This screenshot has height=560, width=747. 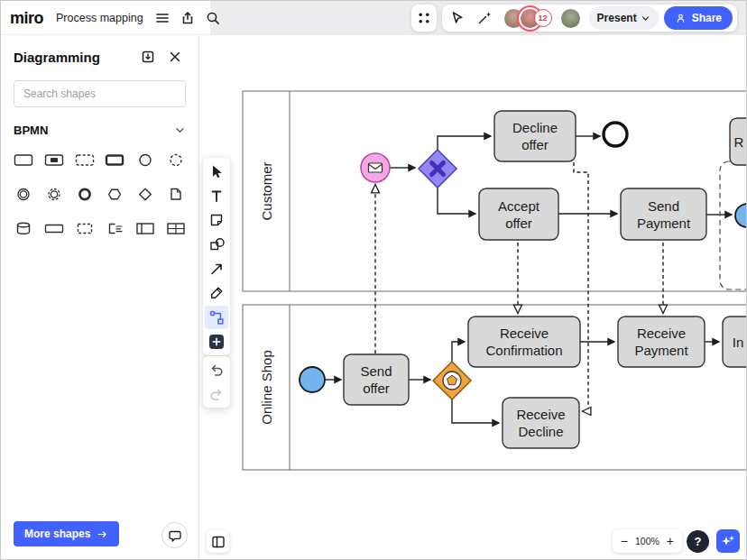 What do you see at coordinates (145, 194) in the screenshot?
I see `shape-gateway` at bounding box center [145, 194].